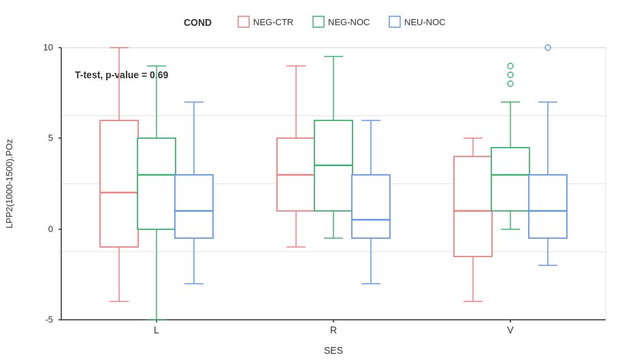  What do you see at coordinates (395, 22) in the screenshot?
I see `legend-neu-noc-icon` at bounding box center [395, 22].